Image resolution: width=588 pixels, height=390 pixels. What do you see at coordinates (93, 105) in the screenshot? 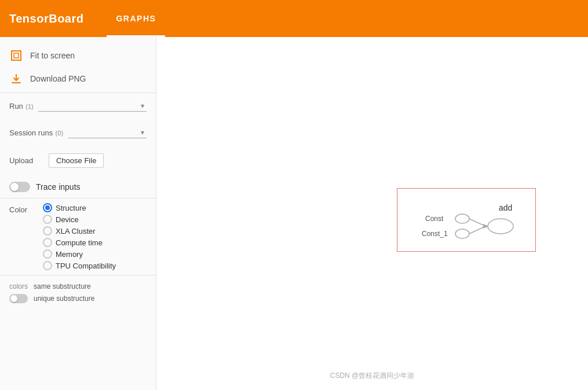
I see `run-dropdown` at bounding box center [93, 105].